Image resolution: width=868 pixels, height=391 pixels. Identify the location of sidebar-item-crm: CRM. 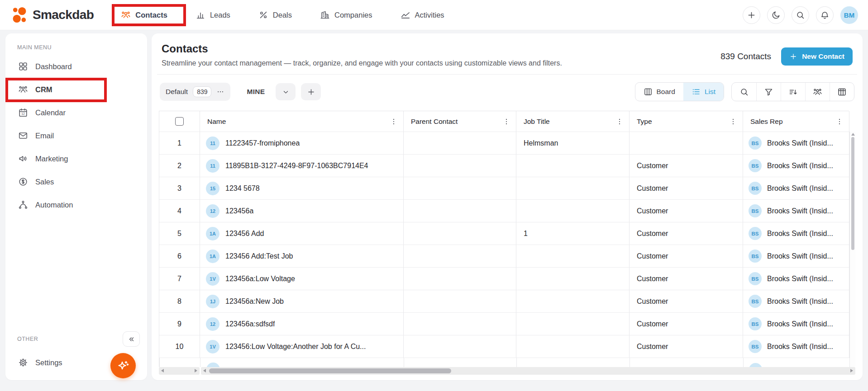
(76, 90).